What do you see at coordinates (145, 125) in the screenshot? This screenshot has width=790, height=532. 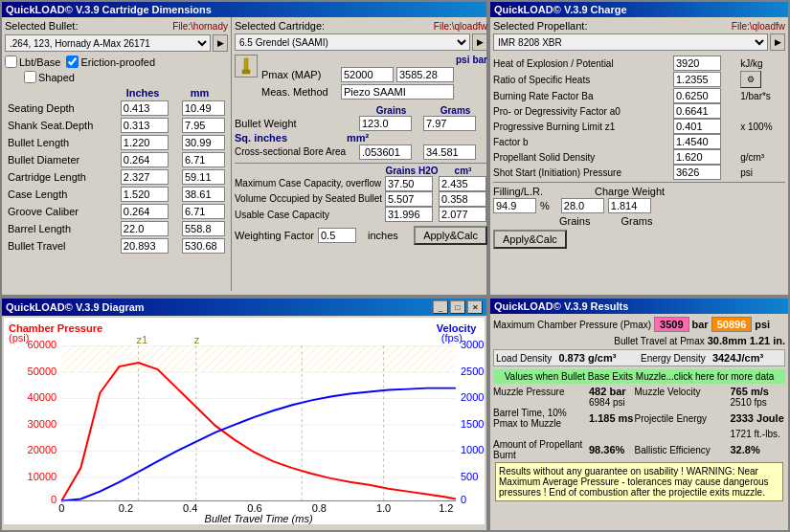 I see `shank-depth-inches` at bounding box center [145, 125].